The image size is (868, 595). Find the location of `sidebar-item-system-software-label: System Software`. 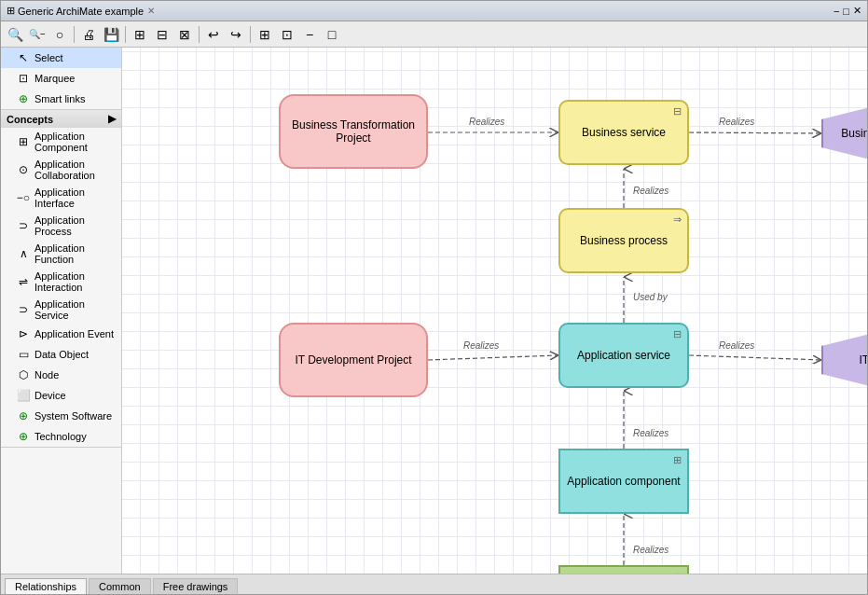

sidebar-item-system-software-label: System Software is located at coordinates (73, 416).